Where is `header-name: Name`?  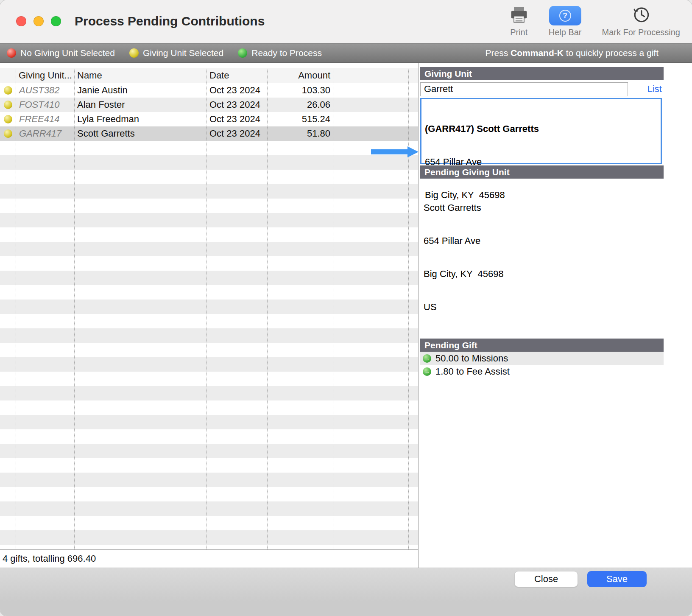 header-name: Name is located at coordinates (140, 76).